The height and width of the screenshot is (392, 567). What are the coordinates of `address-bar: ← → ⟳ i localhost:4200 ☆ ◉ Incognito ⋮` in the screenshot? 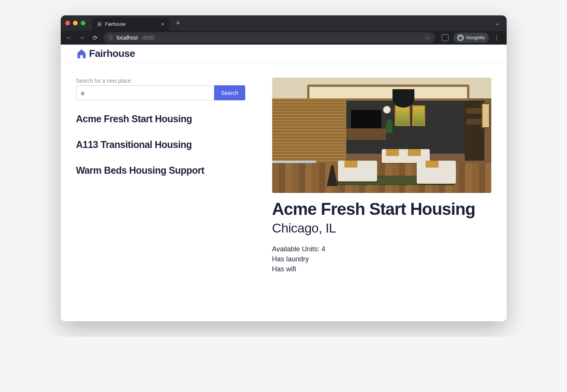 It's located at (284, 38).